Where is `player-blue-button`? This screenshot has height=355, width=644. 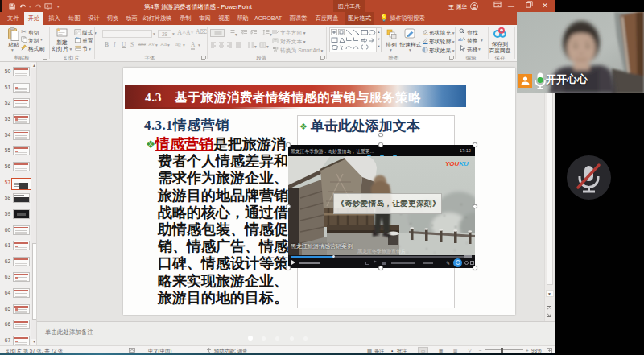
player-blue-button is located at coordinates (457, 262).